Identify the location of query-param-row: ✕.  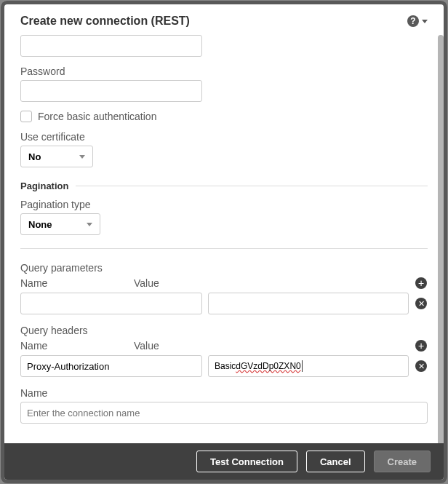
(224, 304).